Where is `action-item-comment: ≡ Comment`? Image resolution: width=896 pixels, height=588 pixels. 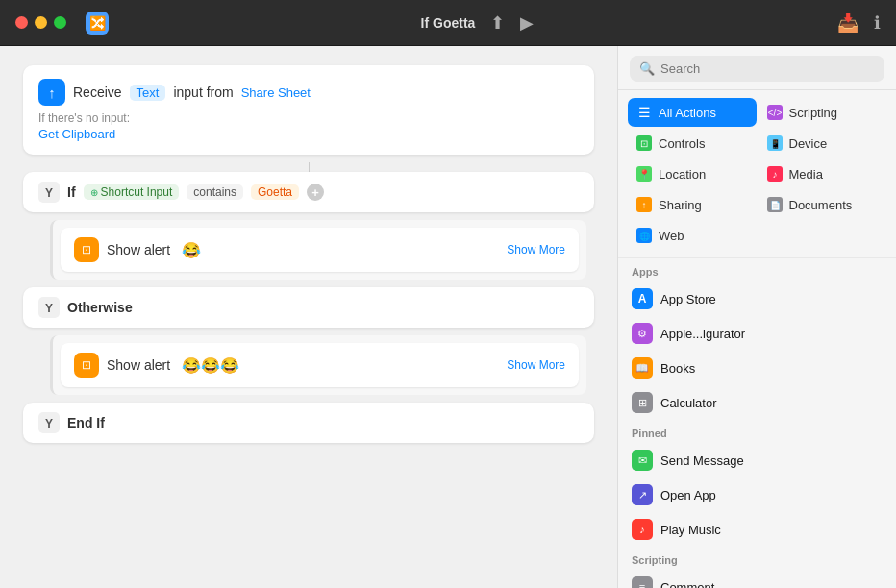 action-item-comment: ≡ Comment is located at coordinates (758, 578).